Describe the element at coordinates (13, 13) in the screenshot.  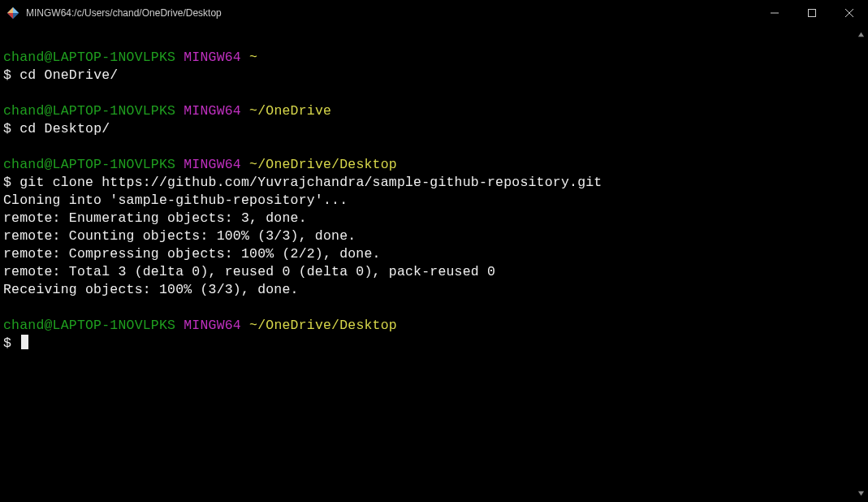
I see `app-icon` at that location.